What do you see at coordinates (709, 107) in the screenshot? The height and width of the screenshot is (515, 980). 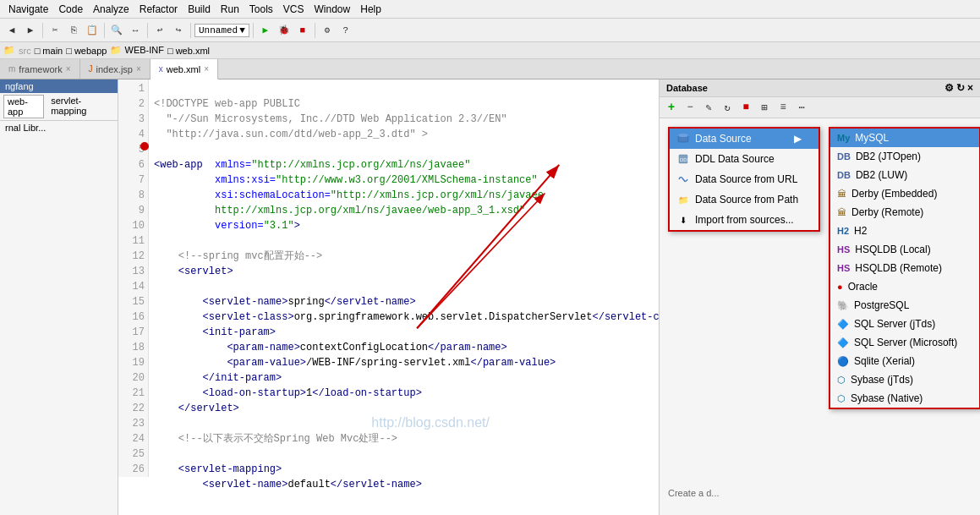 I see `db-edit-button: ✎` at bounding box center [709, 107].